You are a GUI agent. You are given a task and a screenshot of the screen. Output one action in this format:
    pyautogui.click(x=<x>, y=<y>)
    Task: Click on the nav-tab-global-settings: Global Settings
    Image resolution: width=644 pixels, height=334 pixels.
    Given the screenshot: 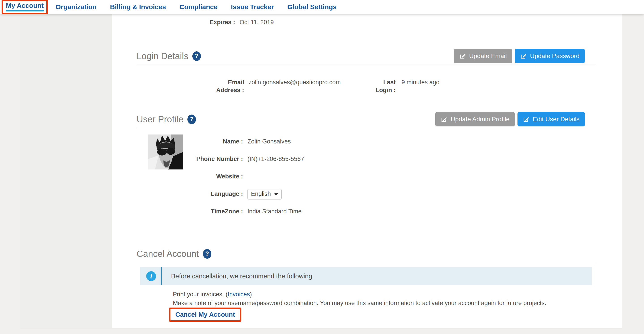 What is the action you would take?
    pyautogui.click(x=312, y=7)
    